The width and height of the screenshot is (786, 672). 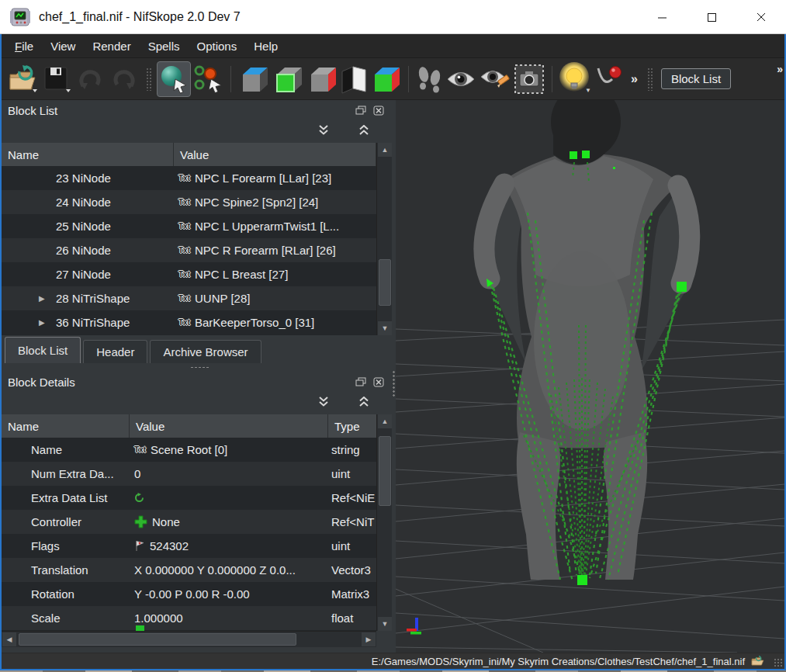 I want to click on vertex-selection-toggle, so click(x=174, y=79).